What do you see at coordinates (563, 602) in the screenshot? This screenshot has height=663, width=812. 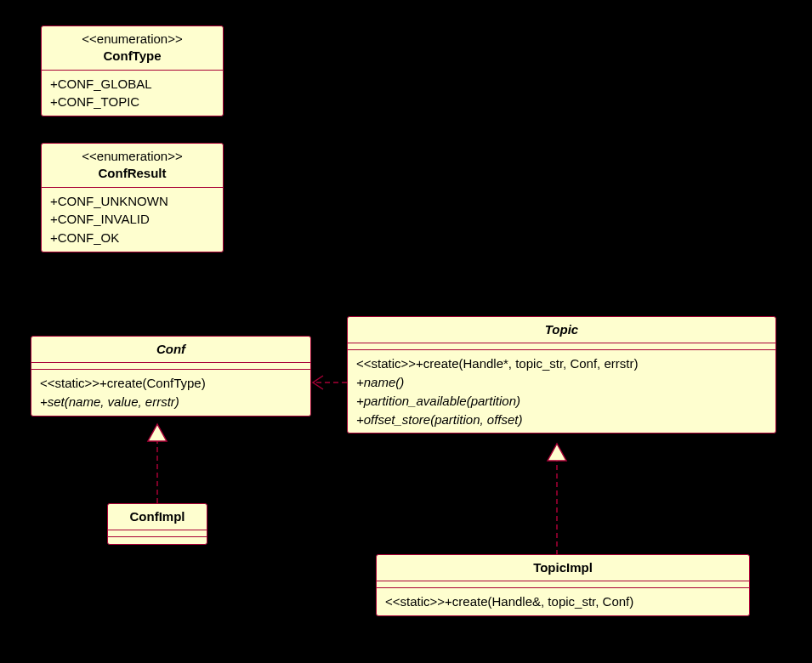 I see `method: <<static>>+create(Handle&, topic_str, Co…` at bounding box center [563, 602].